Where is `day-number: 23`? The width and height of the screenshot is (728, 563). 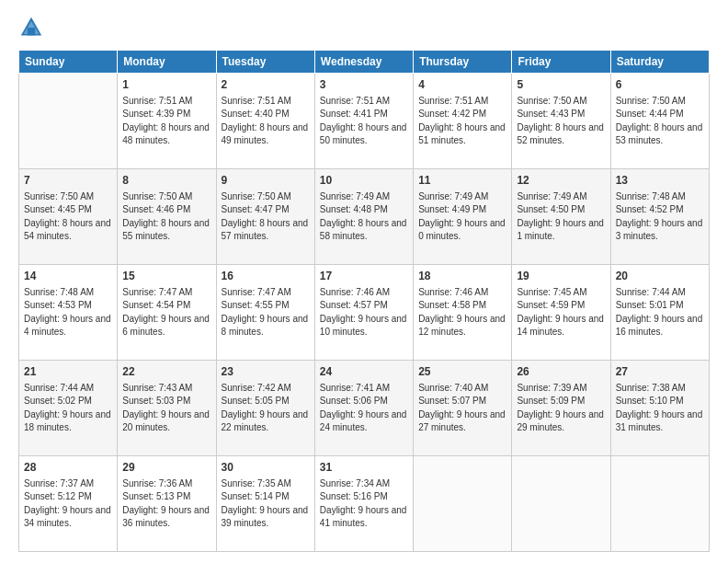
day-number: 23 is located at coordinates (266, 372).